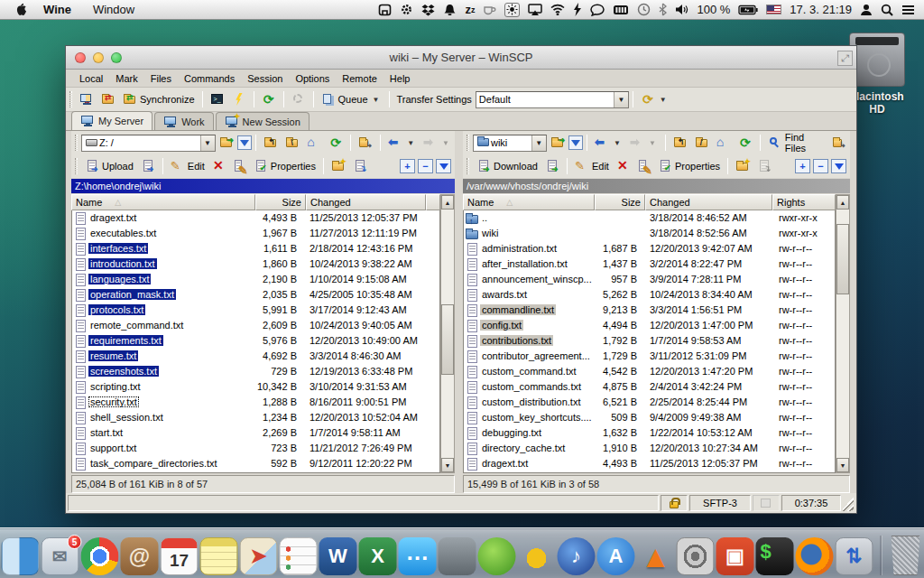 The width and height of the screenshot is (924, 578). What do you see at coordinates (269, 99) in the screenshot?
I see `refresh-session-button: ⟳` at bounding box center [269, 99].